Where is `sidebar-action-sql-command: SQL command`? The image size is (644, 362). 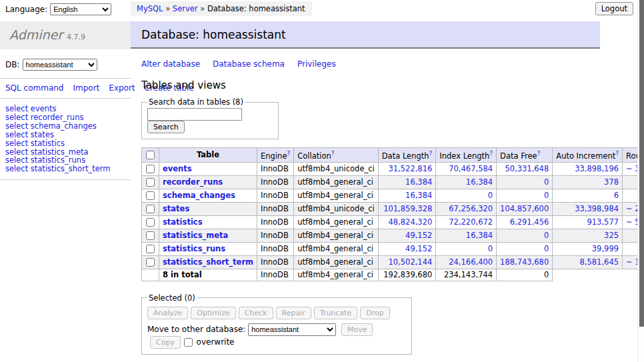
sidebar-action-sql-command: SQL command is located at coordinates (35, 88).